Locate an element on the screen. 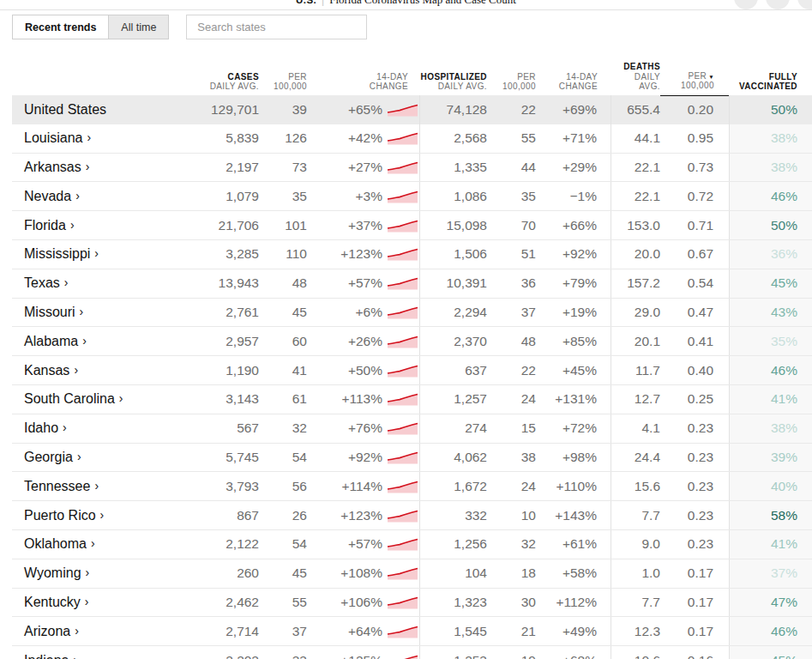 This screenshot has width=812, height=659. col-fully-vaccinated: FULLYVACCINATED is located at coordinates (771, 84).